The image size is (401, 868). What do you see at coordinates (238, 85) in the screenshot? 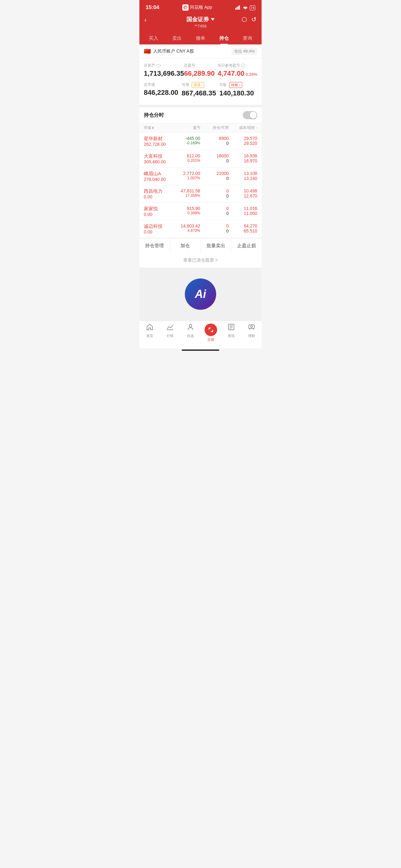
I see `stat-withdrawable-label: 可取 转账 ›` at bounding box center [238, 85].